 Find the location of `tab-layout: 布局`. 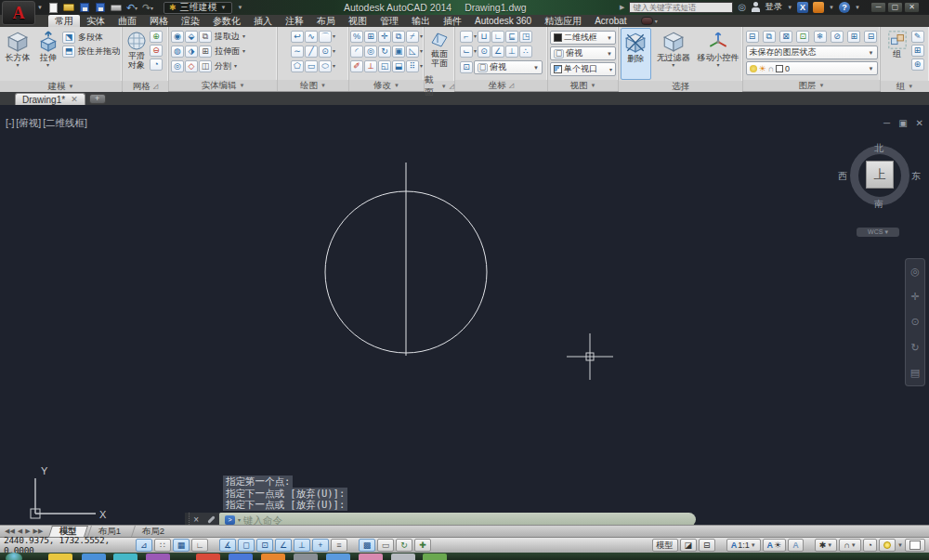

tab-layout: 布局 is located at coordinates (326, 20).